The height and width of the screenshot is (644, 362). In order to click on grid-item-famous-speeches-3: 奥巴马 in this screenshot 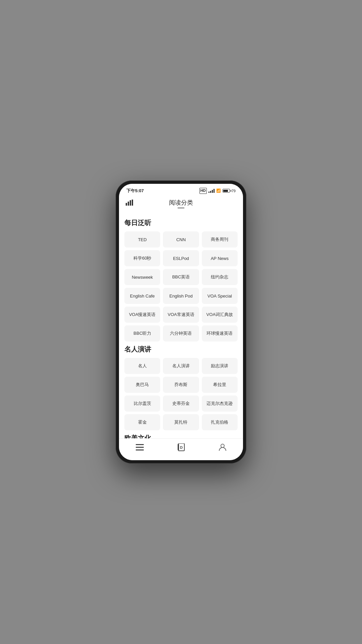, I will do `click(142, 385)`.